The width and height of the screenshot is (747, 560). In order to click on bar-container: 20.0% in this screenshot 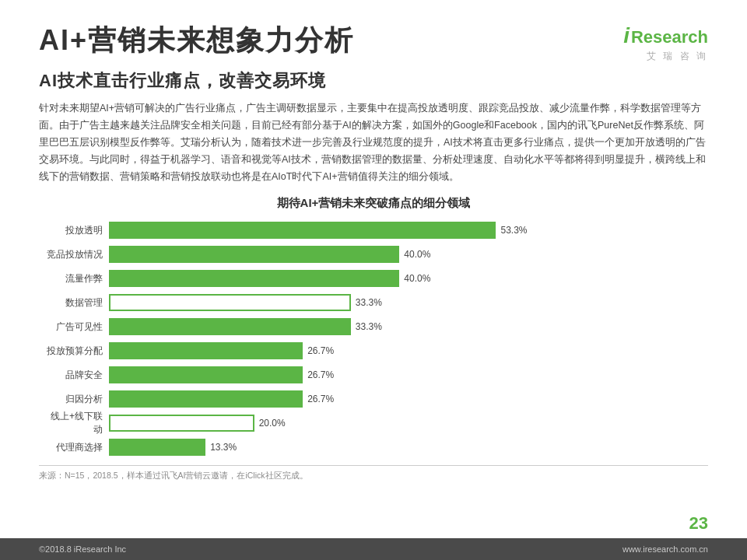, I will do `click(405, 423)`.